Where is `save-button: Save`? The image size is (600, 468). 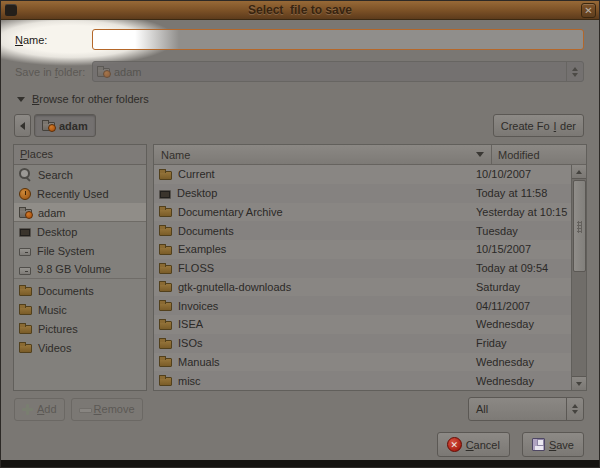
save-button: Save is located at coordinates (553, 444).